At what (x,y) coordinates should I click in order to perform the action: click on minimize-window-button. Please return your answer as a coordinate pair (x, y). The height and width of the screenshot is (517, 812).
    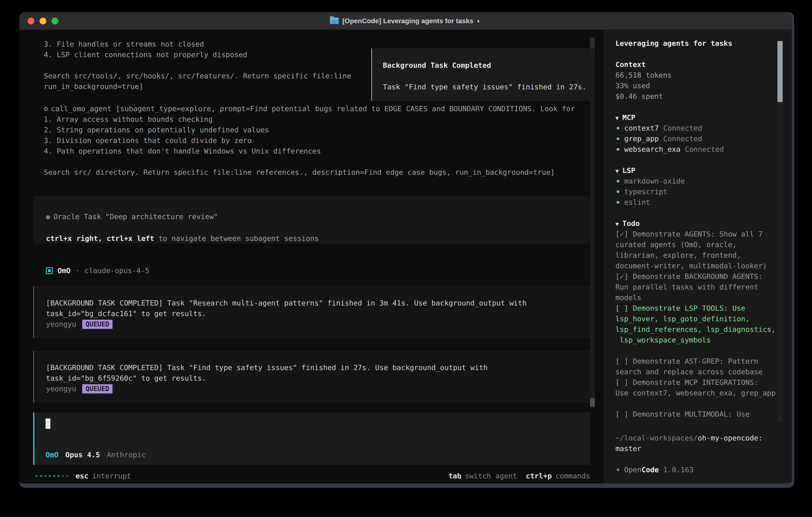
    Looking at the image, I should click on (43, 21).